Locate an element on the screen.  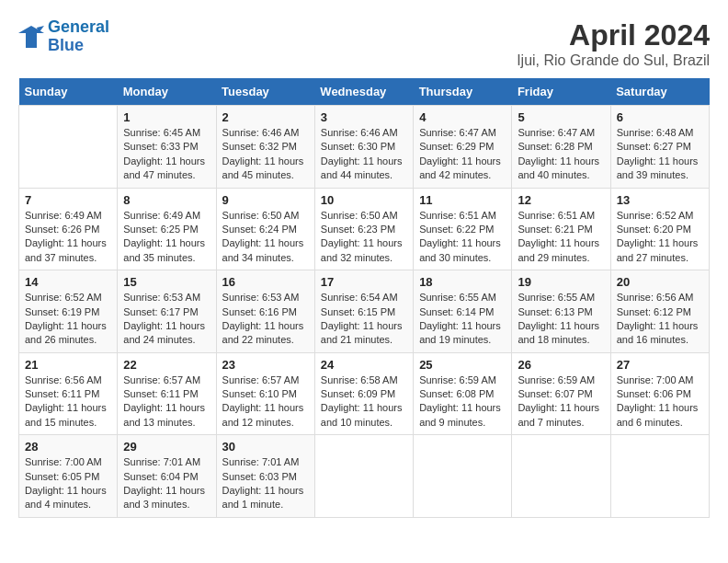
day-info: Sunrise: 6:50 AM Sunset: 6:24 PM Dayligh… is located at coordinates (266, 237).